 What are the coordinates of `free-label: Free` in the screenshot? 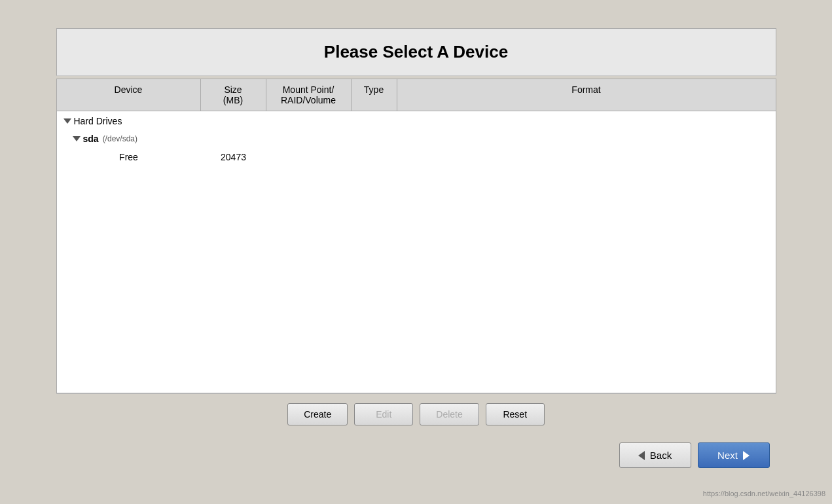 It's located at (128, 157).